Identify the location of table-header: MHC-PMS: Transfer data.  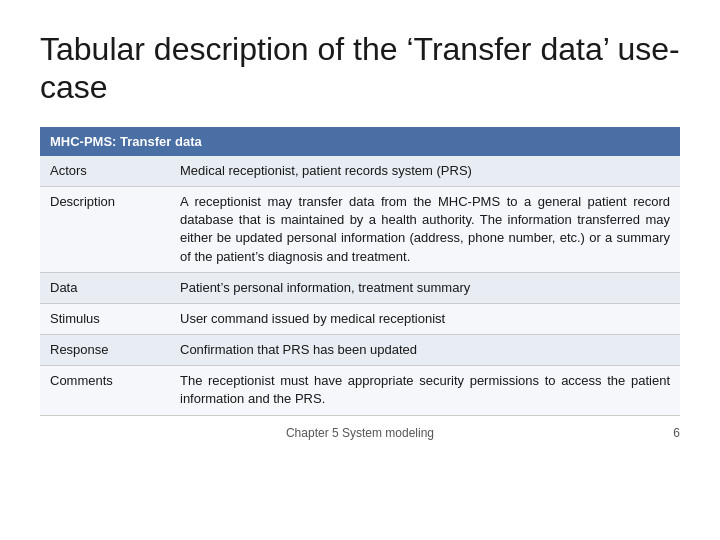
(360, 142).